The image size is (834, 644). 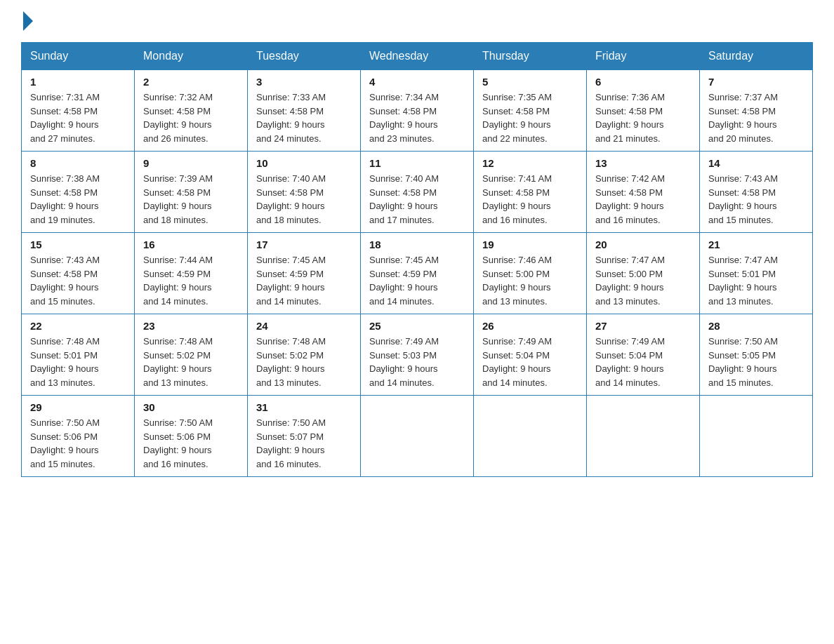 What do you see at coordinates (305, 274) in the screenshot?
I see `calendar-day-cell: 17 Sunrise: 7:45 AMSunset: 4:59 PMDaylig…` at bounding box center [305, 274].